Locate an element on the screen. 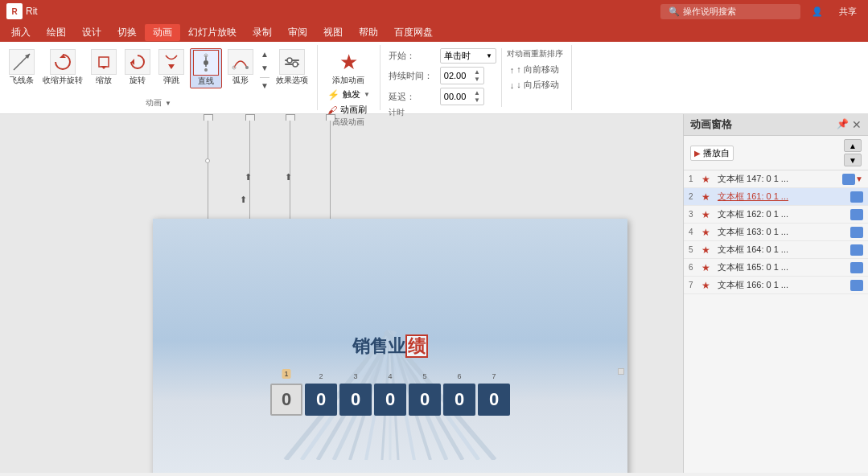 This screenshot has height=476, width=868. duration-up: ▲ is located at coordinates (477, 72).